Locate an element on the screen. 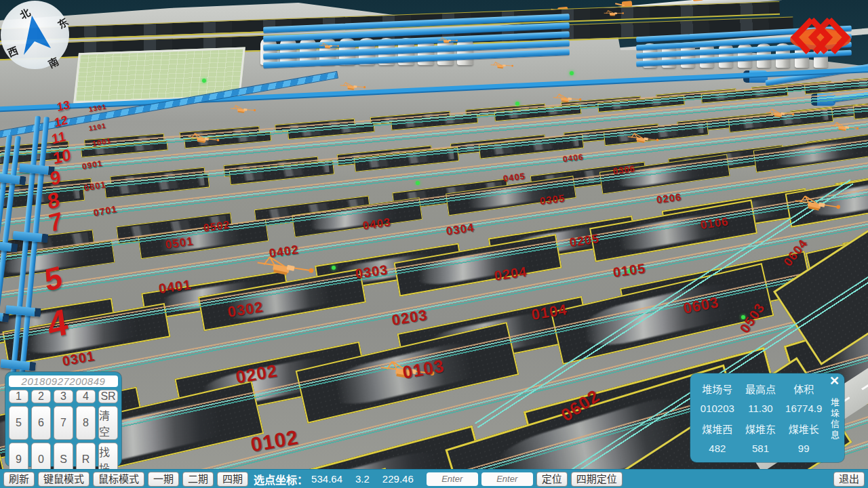  mouse-mode-button: 鼠标模式 is located at coordinates (119, 479).